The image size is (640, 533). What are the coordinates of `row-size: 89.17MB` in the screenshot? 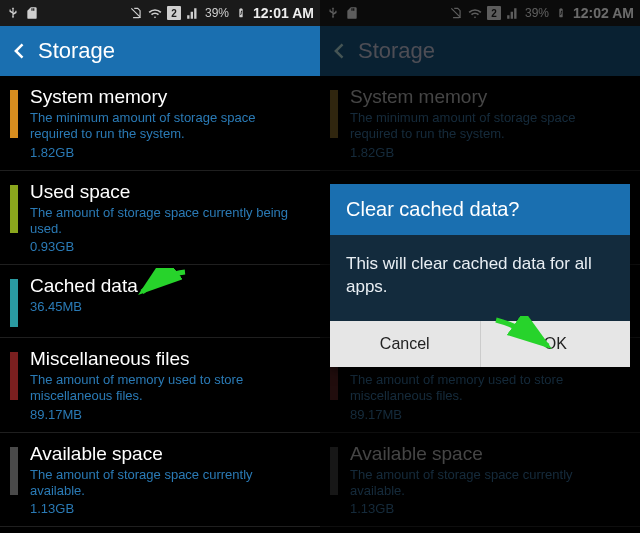 It's located at (168, 414).